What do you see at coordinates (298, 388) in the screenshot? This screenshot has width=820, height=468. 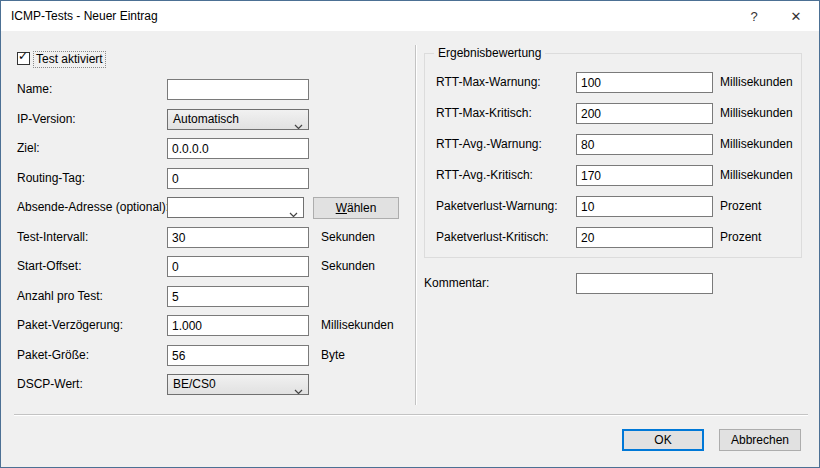 I see `chevron-down-icon` at bounding box center [298, 388].